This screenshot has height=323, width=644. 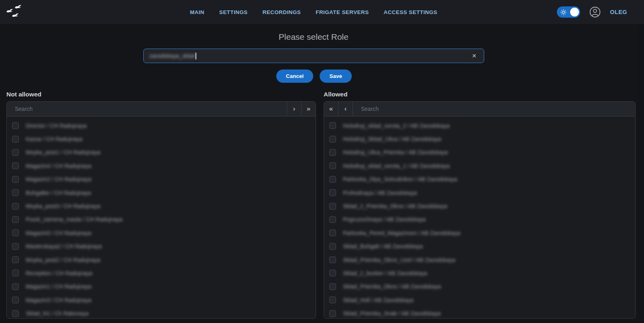 What do you see at coordinates (479, 125) in the screenshot?
I see `list-item: Holodnyj_sklad_vorota_2 / AB Zavodskaya` at bounding box center [479, 125].